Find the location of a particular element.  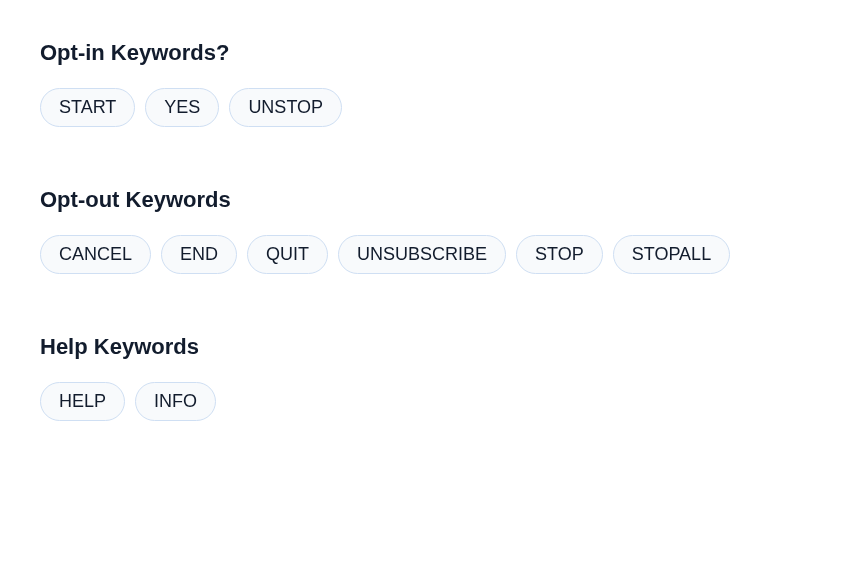

optout-keyword-pill: CANCEL is located at coordinates (96, 254).